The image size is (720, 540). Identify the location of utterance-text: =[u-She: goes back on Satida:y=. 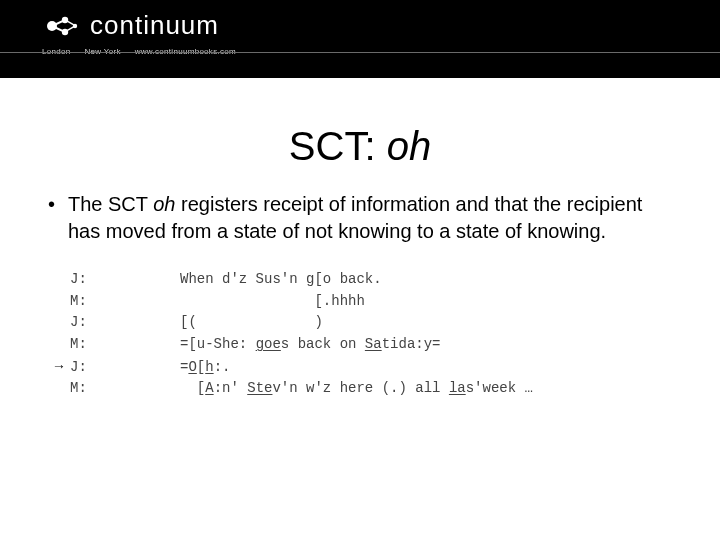
(450, 345).